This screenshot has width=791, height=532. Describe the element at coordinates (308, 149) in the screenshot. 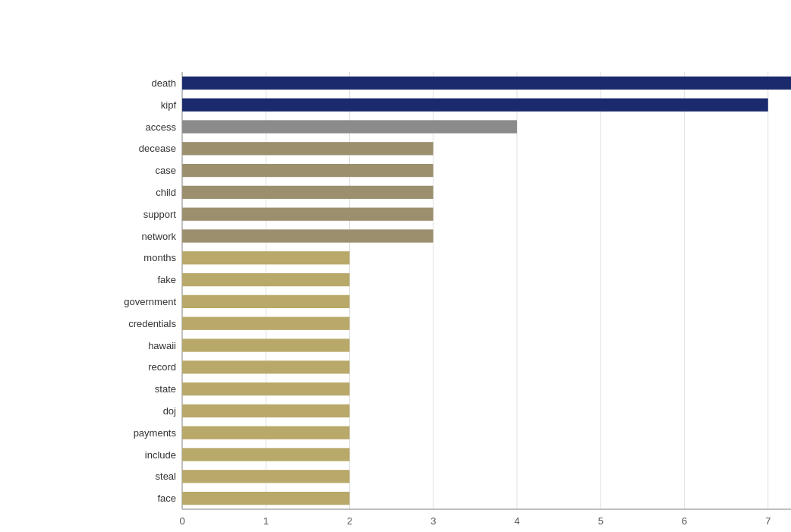

I see `bar-decease` at that location.